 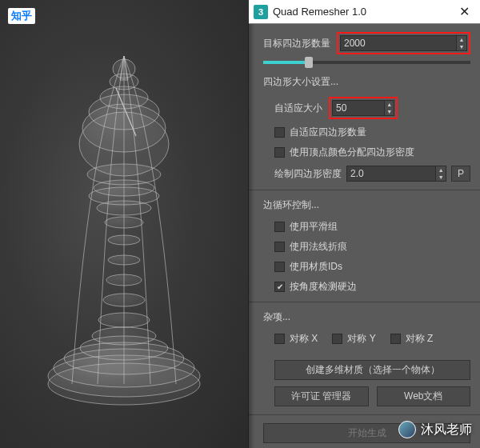 I want to click on target-quad-count-spinner: ▲▼, so click(x=403, y=43).